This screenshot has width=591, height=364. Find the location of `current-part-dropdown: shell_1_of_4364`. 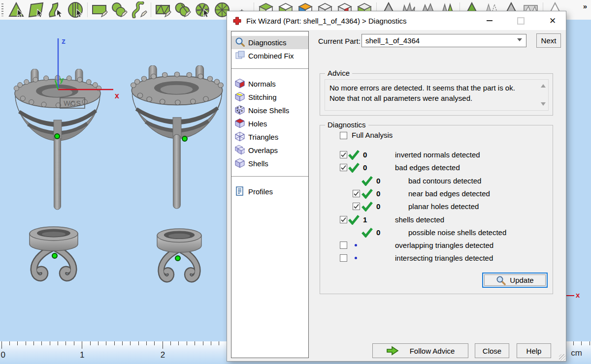

current-part-dropdown: shell_1_of_4364 is located at coordinates (444, 40).